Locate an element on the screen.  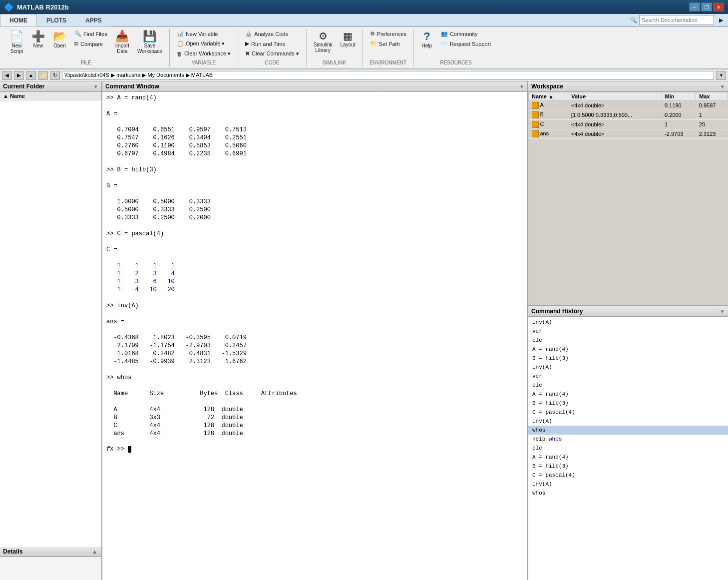
addr-dropdown-button: ▾ is located at coordinates (721, 75).